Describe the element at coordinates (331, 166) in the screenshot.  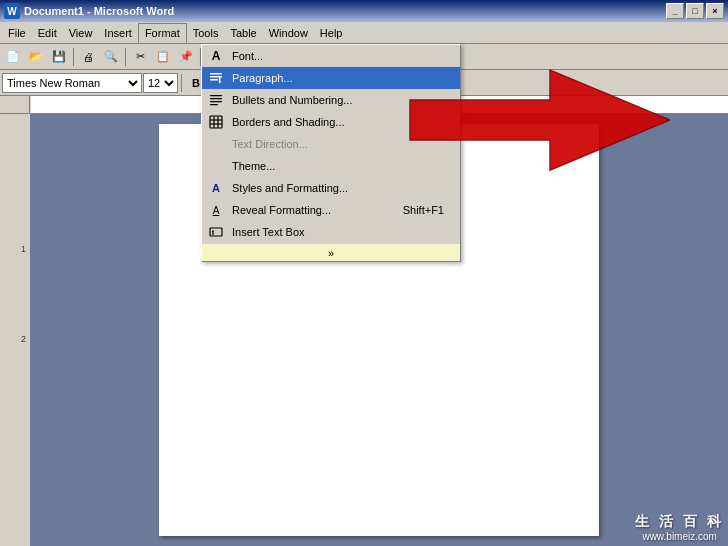
I see `menu-theme: Theme...` at that location.